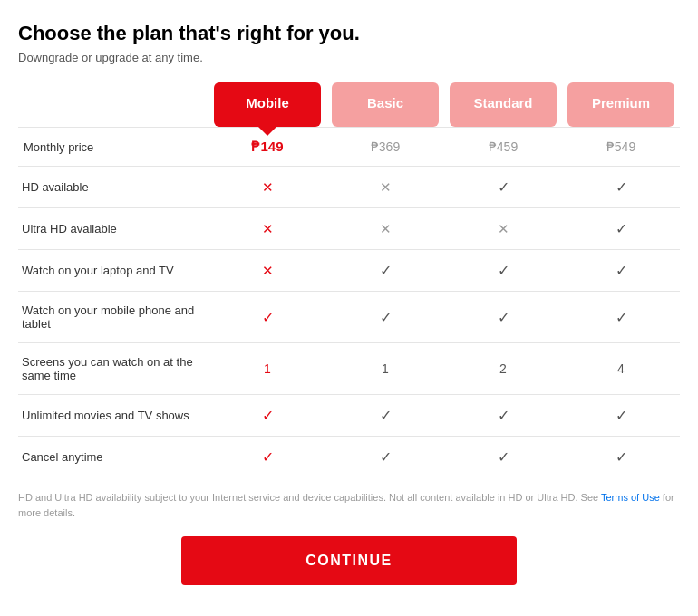  What do you see at coordinates (113, 457) in the screenshot?
I see `row-label-7: Cancel anytime` at bounding box center [113, 457].